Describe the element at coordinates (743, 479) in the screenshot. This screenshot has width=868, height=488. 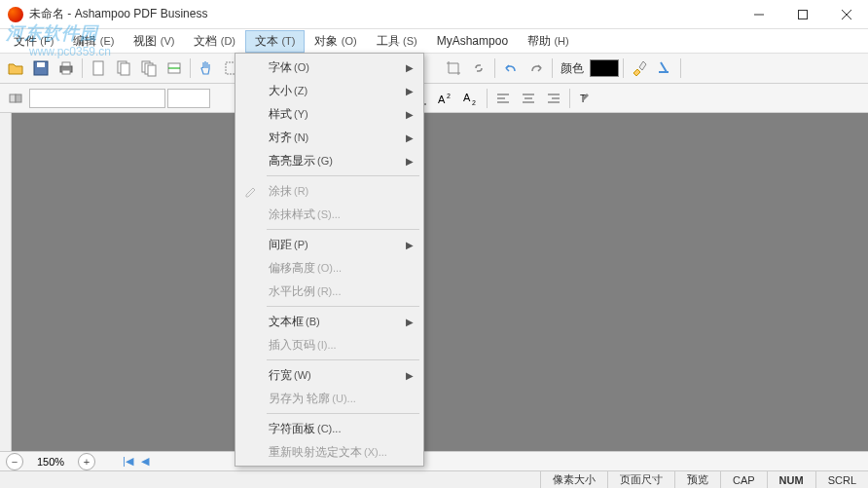
I see `status-cap: CAP` at that location.